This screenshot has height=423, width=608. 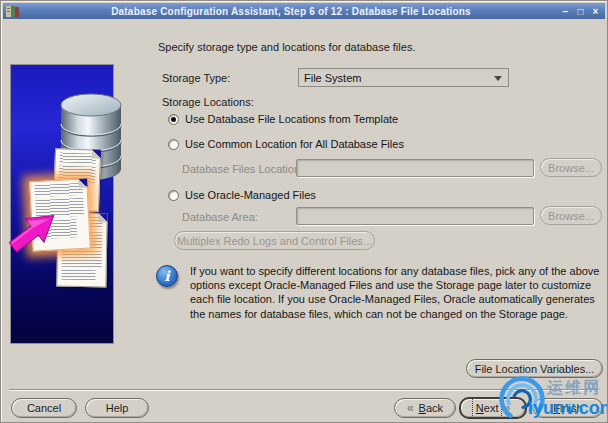 I want to click on next-button-label: Next, so click(x=488, y=408).